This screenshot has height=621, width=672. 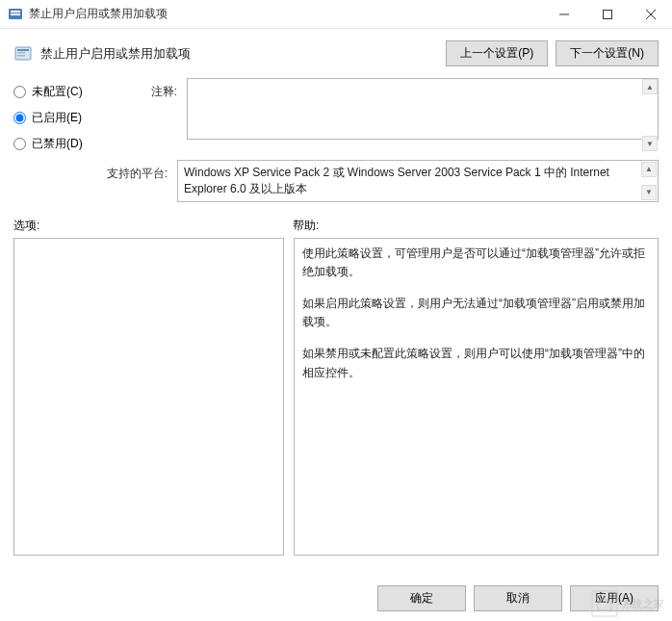 What do you see at coordinates (243, 54) in the screenshot?
I see `policy-title: 禁止用户启用或禁用加载项` at bounding box center [243, 54].